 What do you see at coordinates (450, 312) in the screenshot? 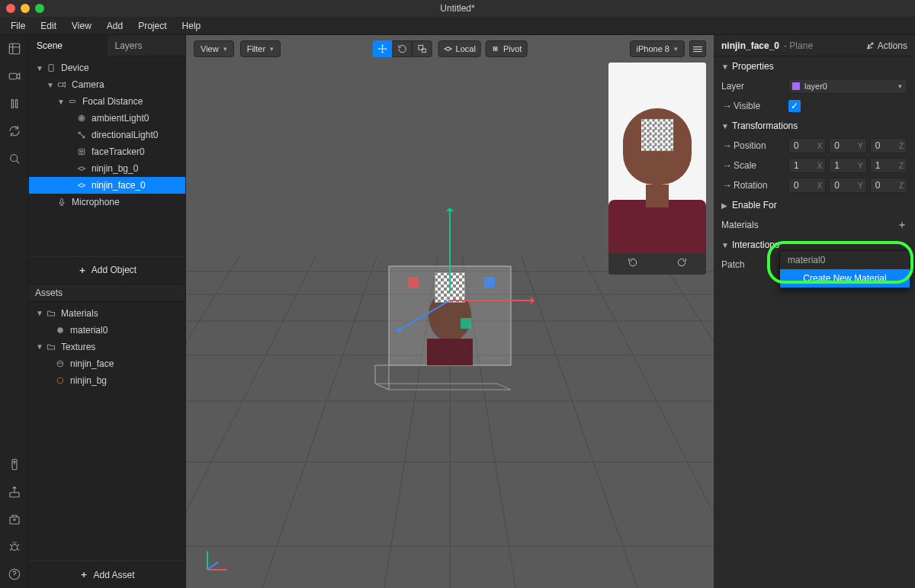
I see `scene-content` at bounding box center [450, 312].